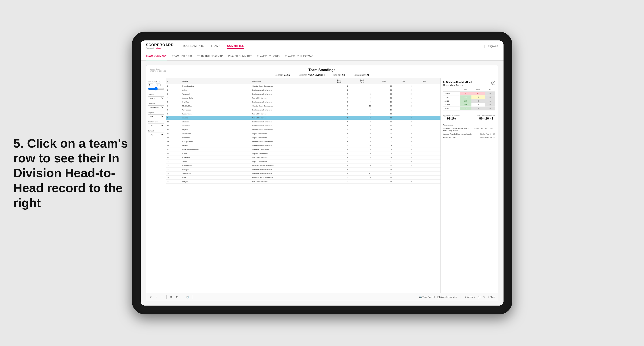  I want to click on min-rounds-max-input, so click(158, 85).